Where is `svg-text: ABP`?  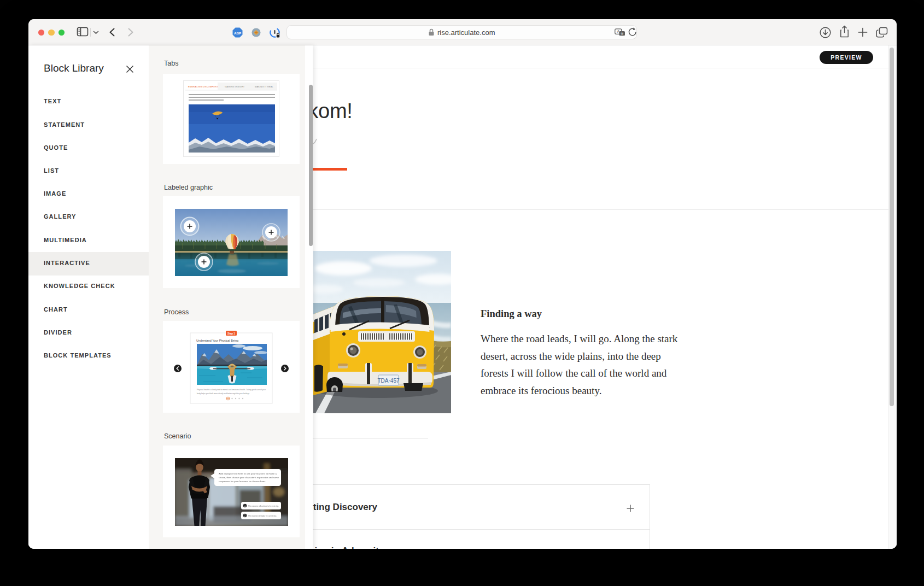 svg-text: ABP is located at coordinates (237, 33).